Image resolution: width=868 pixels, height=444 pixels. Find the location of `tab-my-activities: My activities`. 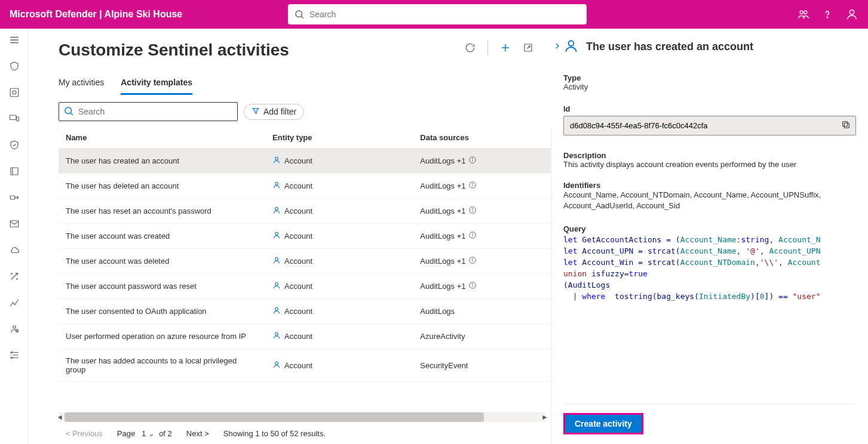

tab-my-activities: My activities is located at coordinates (81, 86).